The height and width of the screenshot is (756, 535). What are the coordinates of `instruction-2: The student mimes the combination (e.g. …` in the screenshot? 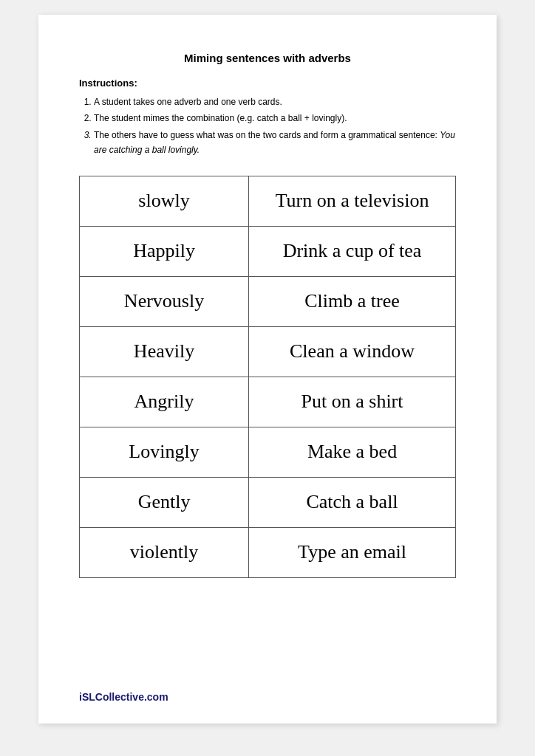 It's located at (275, 118).